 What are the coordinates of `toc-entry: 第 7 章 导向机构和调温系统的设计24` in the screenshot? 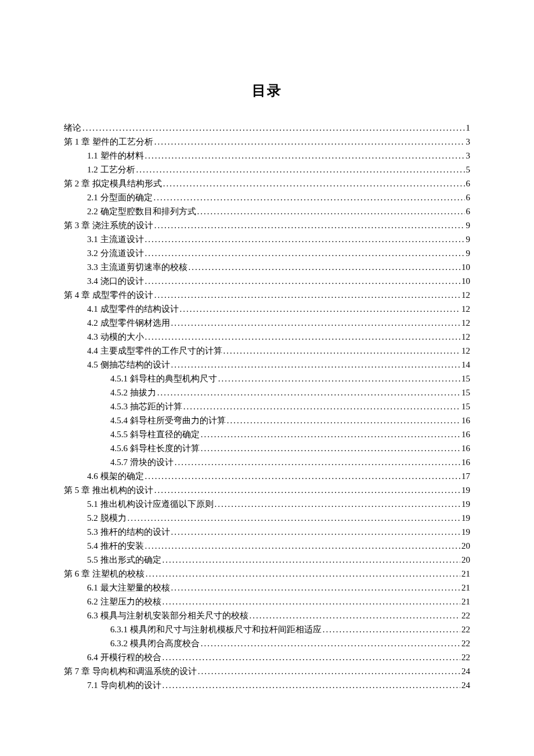 It's located at (267, 671).